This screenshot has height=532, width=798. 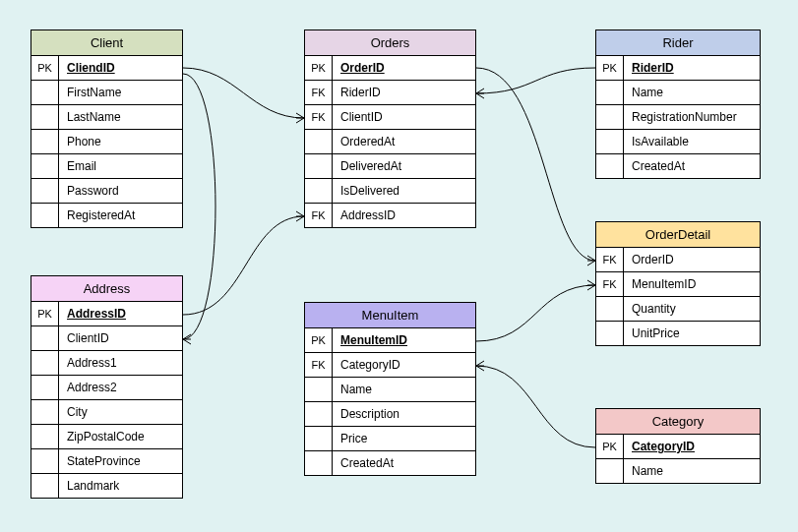 What do you see at coordinates (390, 316) in the screenshot?
I see `entity-title: MenuItem` at bounding box center [390, 316].